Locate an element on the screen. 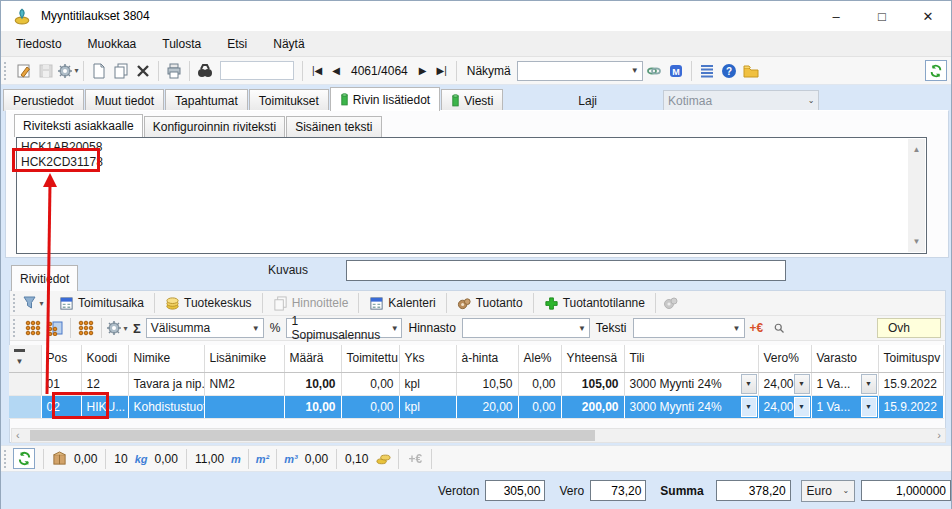 The image size is (952, 509). teksti-combobox: ▼ is located at coordinates (689, 328).